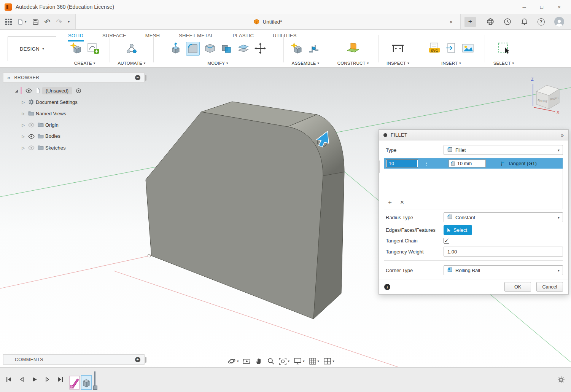 This screenshot has width=571, height=392. Describe the element at coordinates (518, 287) in the screenshot. I see `ok-button: OK` at that location.